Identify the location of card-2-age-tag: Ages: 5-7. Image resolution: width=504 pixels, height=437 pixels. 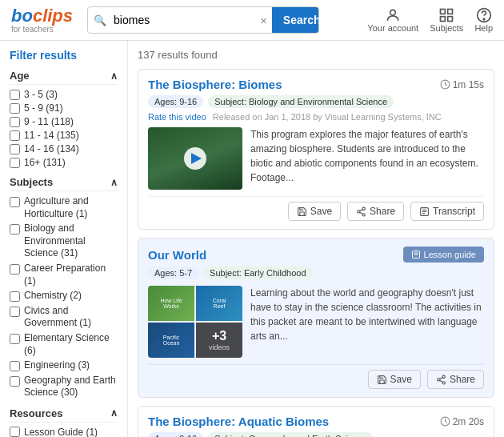
(173, 273).